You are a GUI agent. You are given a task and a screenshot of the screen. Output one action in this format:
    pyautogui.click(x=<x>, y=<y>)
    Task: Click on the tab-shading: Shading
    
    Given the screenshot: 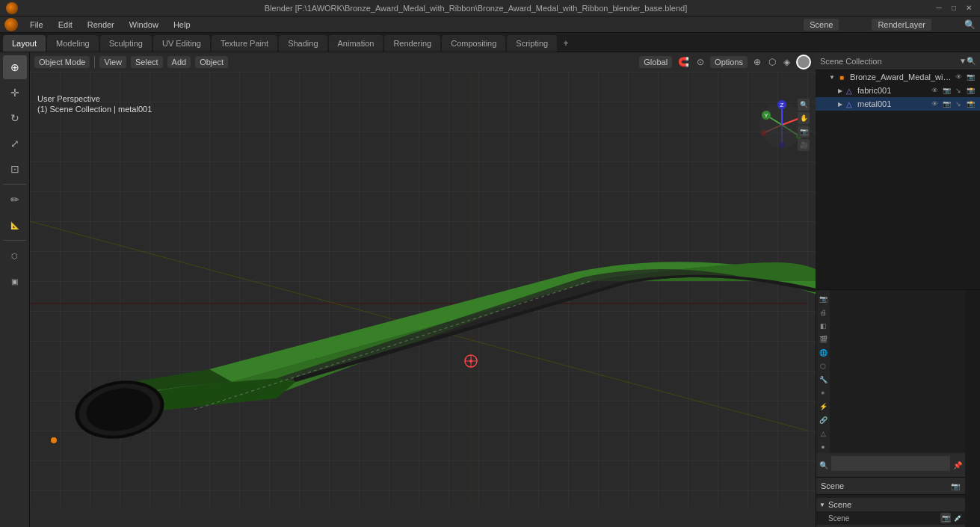 What is the action you would take?
    pyautogui.click(x=303, y=43)
    